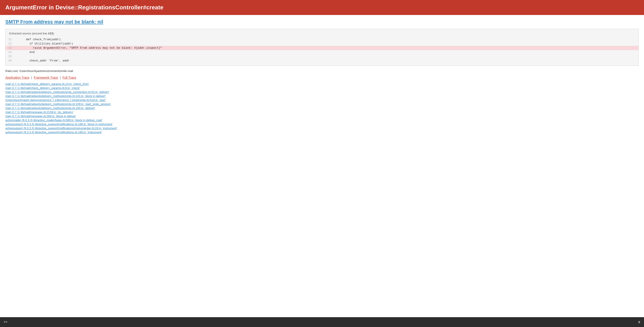  Describe the element at coordinates (11, 48) in the screenshot. I see `line-number: 13` at that location.